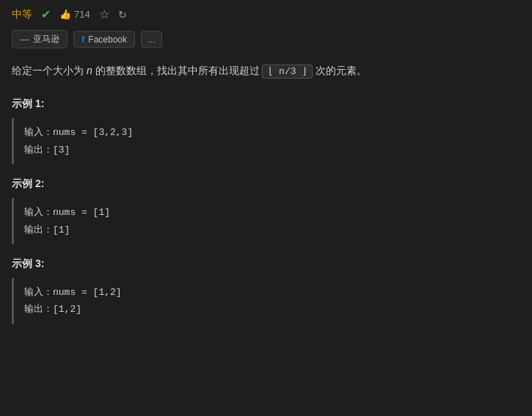 This screenshot has height=416, width=532. I want to click on like-icon: 👍, so click(65, 15).